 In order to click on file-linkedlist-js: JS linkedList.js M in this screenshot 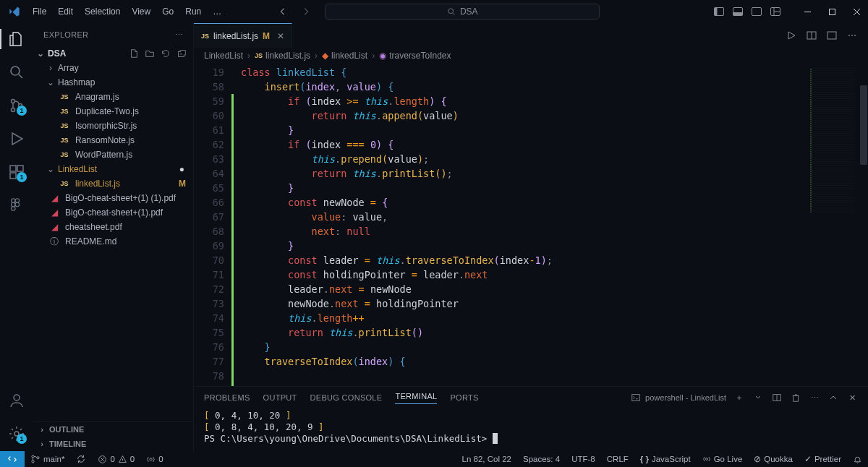, I will do `click(113, 184)`.